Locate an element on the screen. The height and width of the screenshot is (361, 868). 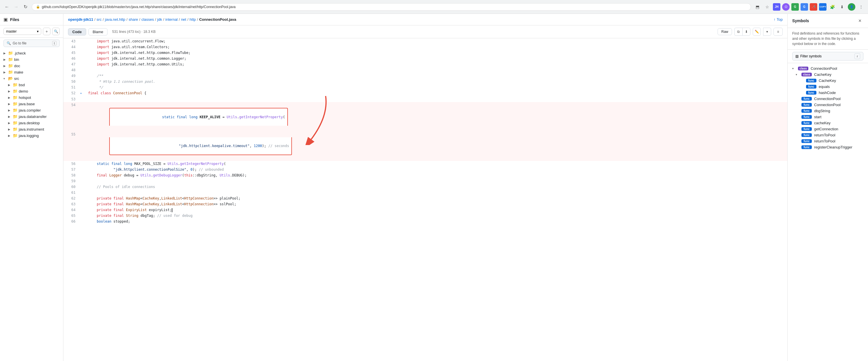
reload-button: ↻ is located at coordinates (25, 7).